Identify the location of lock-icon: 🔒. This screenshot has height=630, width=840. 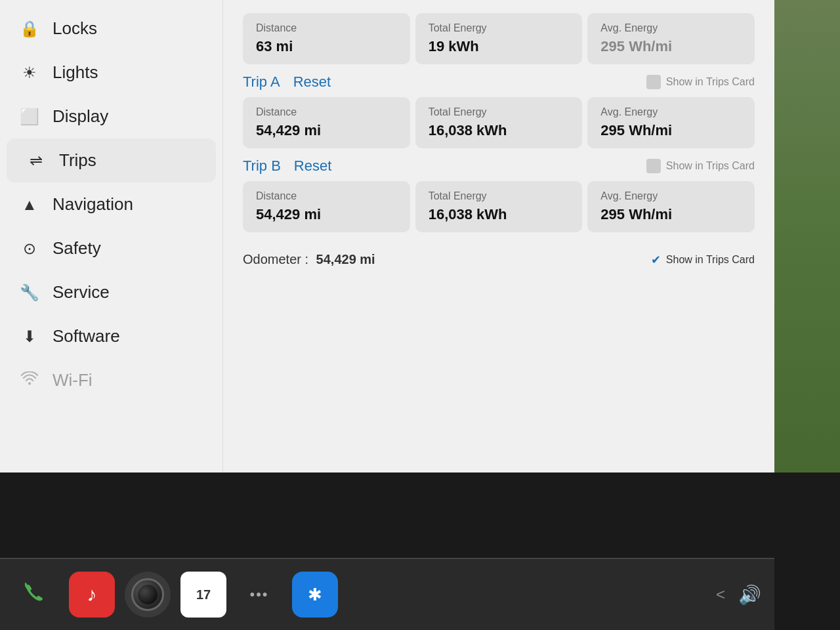
(30, 29).